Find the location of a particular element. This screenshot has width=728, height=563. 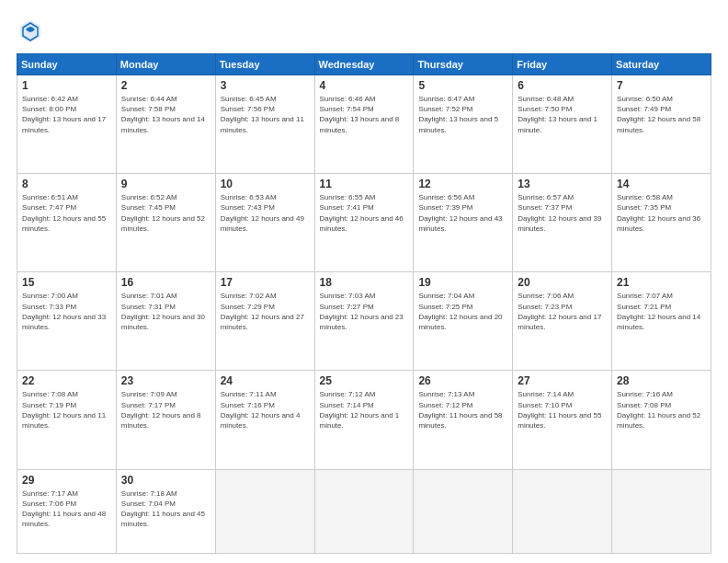

day-info: Sunrise: 7:09 AMSunset: 7:17 PMDaylight:… is located at coordinates (165, 410).